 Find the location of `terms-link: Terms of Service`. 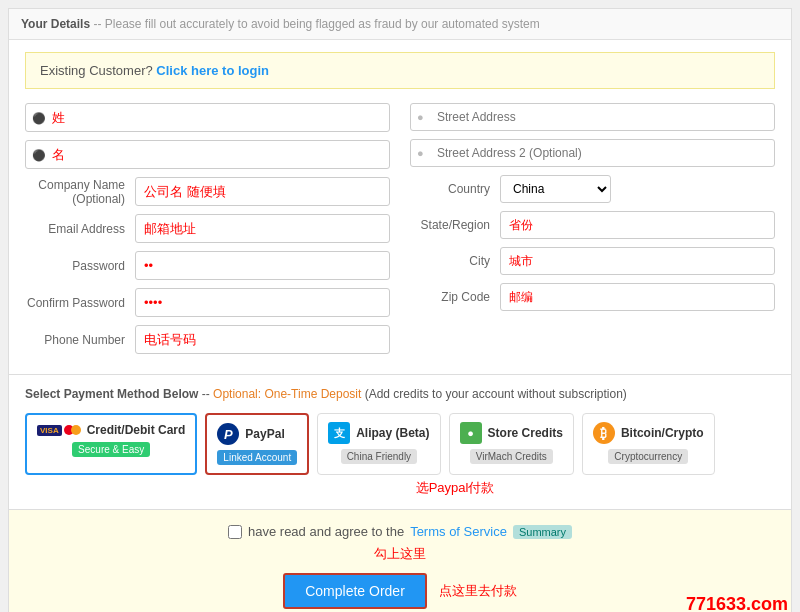

terms-link: Terms of Service is located at coordinates (458, 532).